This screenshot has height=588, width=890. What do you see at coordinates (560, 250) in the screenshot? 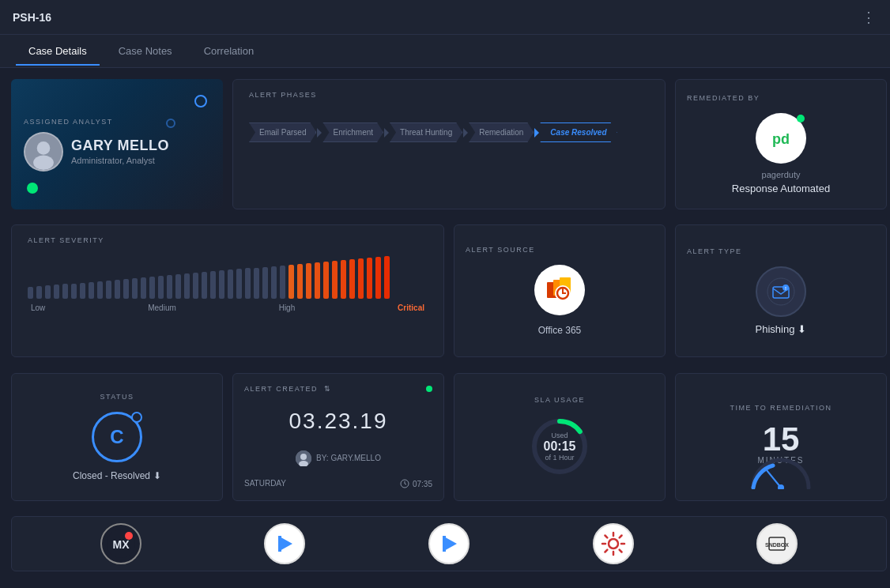
I see `source-label: ALERT SOURCE` at bounding box center [560, 250].